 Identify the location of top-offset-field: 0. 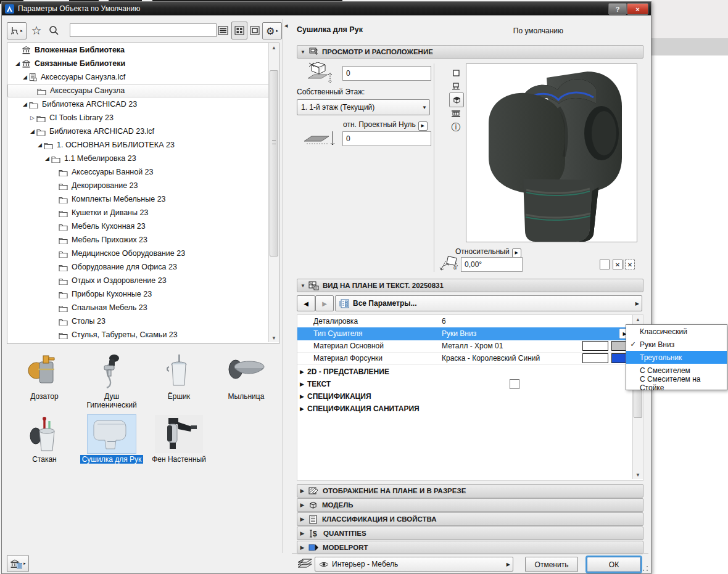
(387, 73).